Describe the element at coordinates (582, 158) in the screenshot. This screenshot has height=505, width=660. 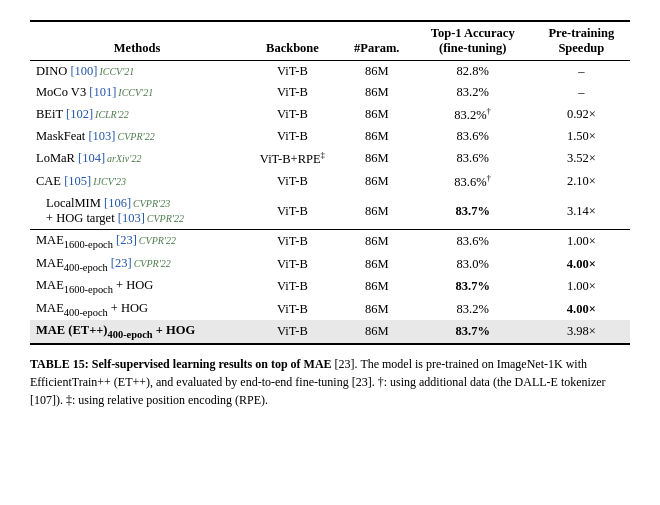
I see `speedup-cell: 3.52×` at that location.